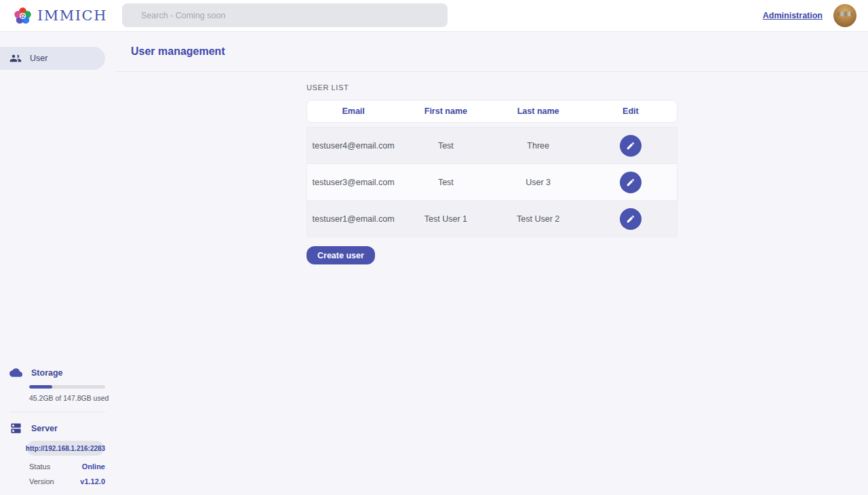 The height and width of the screenshot is (495, 868). Describe the element at coordinates (23, 16) in the screenshot. I see `immich-logo-icon` at that location.